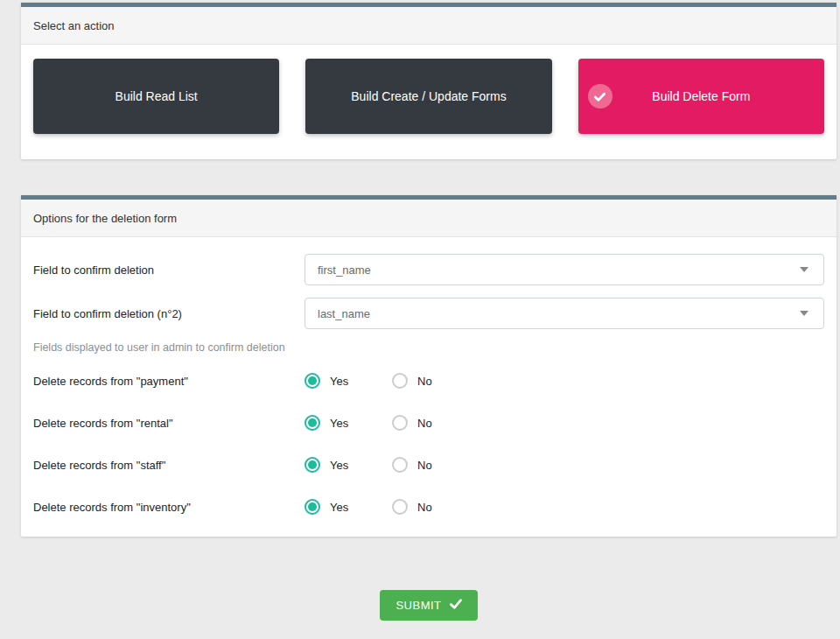 This screenshot has width=840, height=639. What do you see at coordinates (429, 96) in the screenshot?
I see `build-create-update-forms-button: Build Create / Update Forms` at bounding box center [429, 96].